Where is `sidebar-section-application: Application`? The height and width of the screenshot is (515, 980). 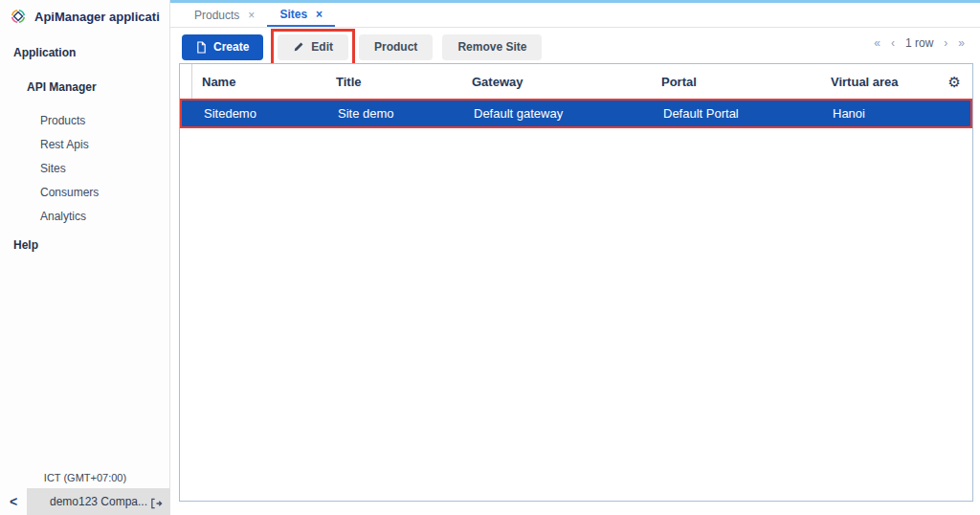 sidebar-section-application: Application is located at coordinates (92, 53).